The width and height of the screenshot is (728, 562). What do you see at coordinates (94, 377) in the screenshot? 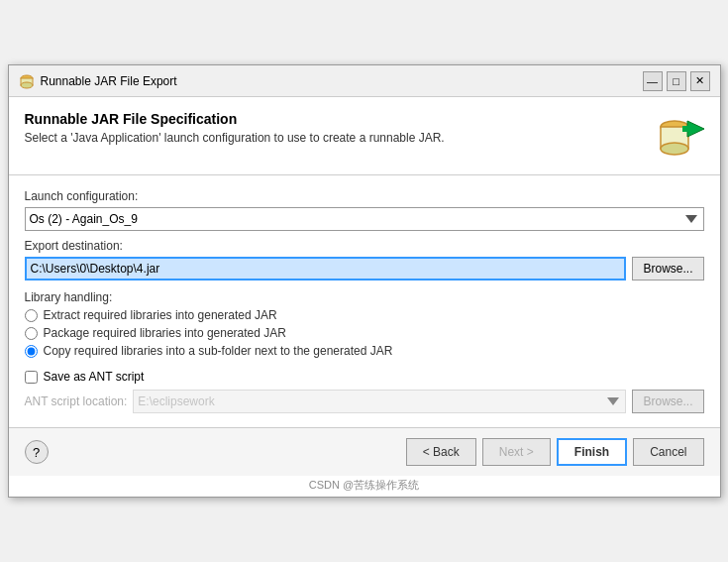
I see `save-ant-label: Save as ANT script` at bounding box center [94, 377].